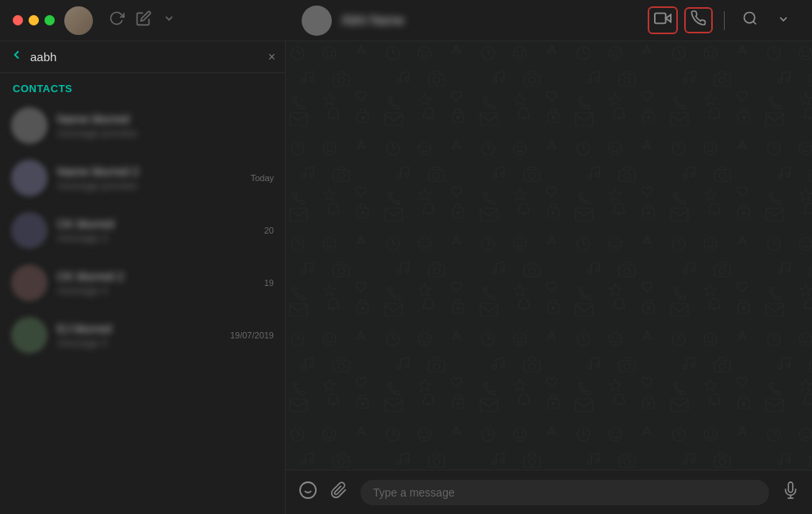  Describe the element at coordinates (156, 283) in the screenshot. I see `contact-item-info: CK blurred 2 message 4` at that location.